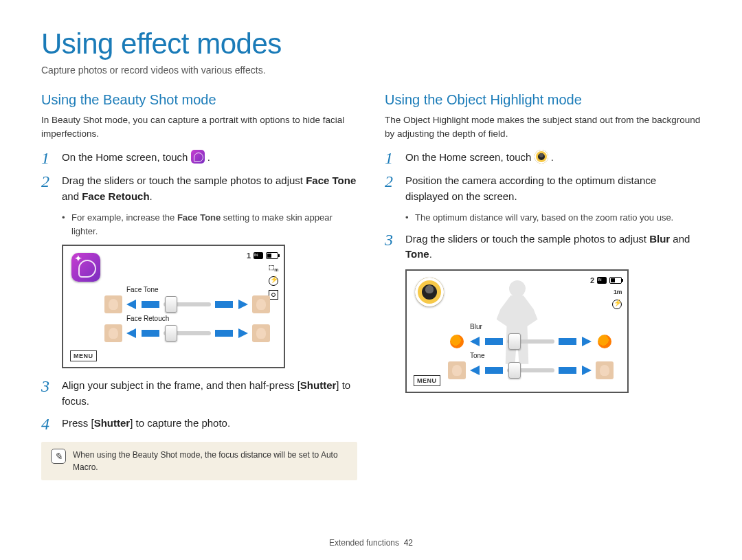 Image resolution: width=742 pixels, height=560 pixels. Describe the element at coordinates (543, 100) in the screenshot. I see `object-heading: Using the Object Highlight mode` at that location.